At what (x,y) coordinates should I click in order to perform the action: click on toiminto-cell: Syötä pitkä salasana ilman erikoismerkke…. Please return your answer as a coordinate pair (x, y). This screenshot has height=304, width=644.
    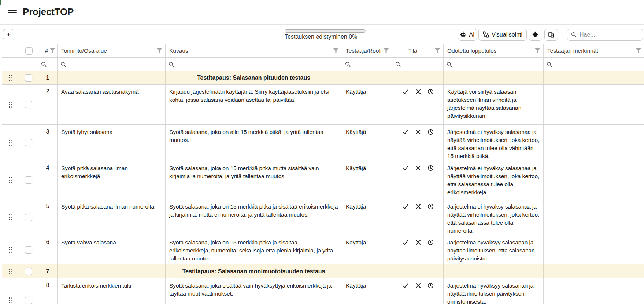
    Looking at the image, I should click on (111, 180).